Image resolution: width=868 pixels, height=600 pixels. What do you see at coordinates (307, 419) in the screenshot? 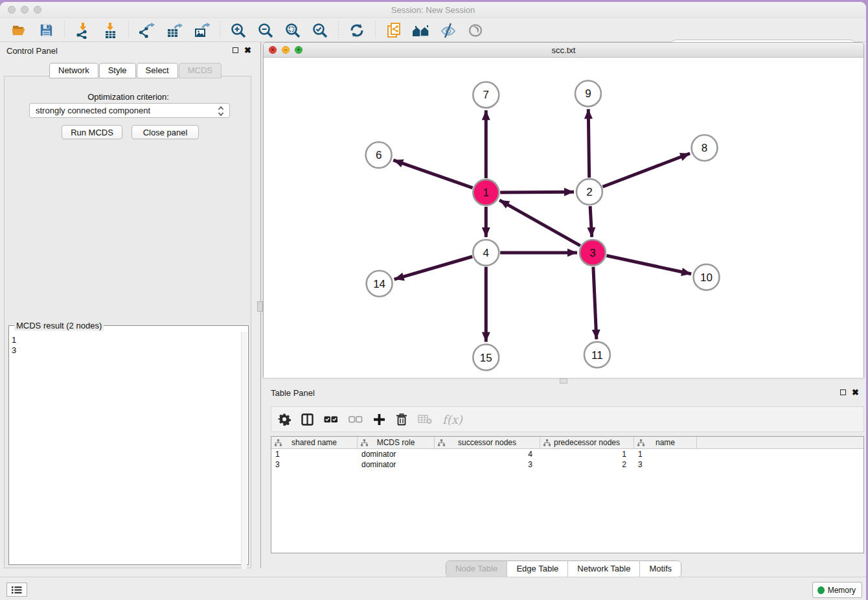
I see `show-column-icon` at bounding box center [307, 419].